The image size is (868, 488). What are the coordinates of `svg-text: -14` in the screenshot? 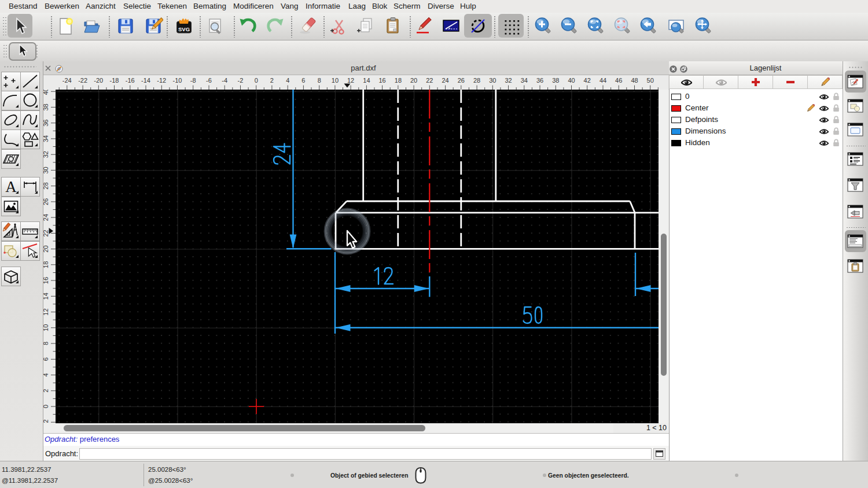 It's located at (146, 80).